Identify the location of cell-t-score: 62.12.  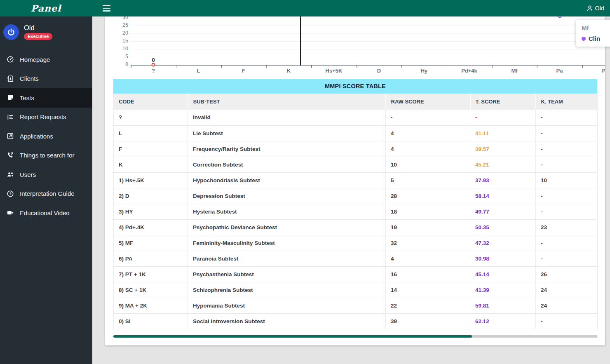
(503, 321).